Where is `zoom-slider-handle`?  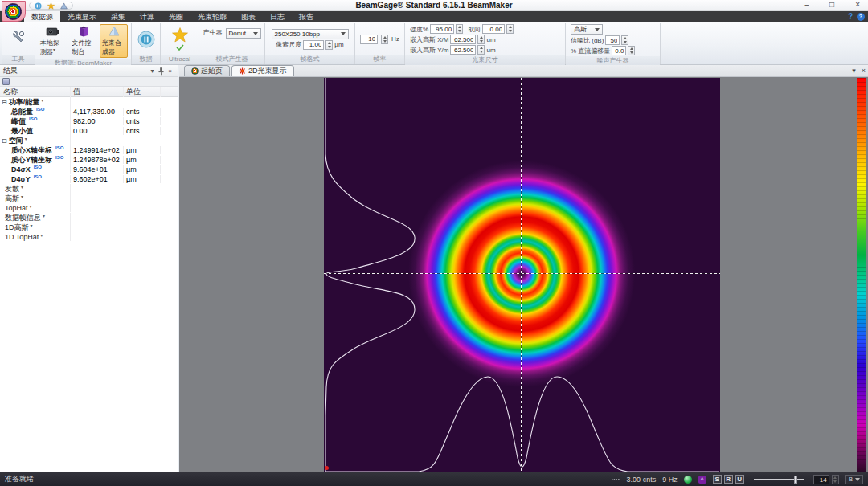
zoom-slider-handle is located at coordinates (796, 480).